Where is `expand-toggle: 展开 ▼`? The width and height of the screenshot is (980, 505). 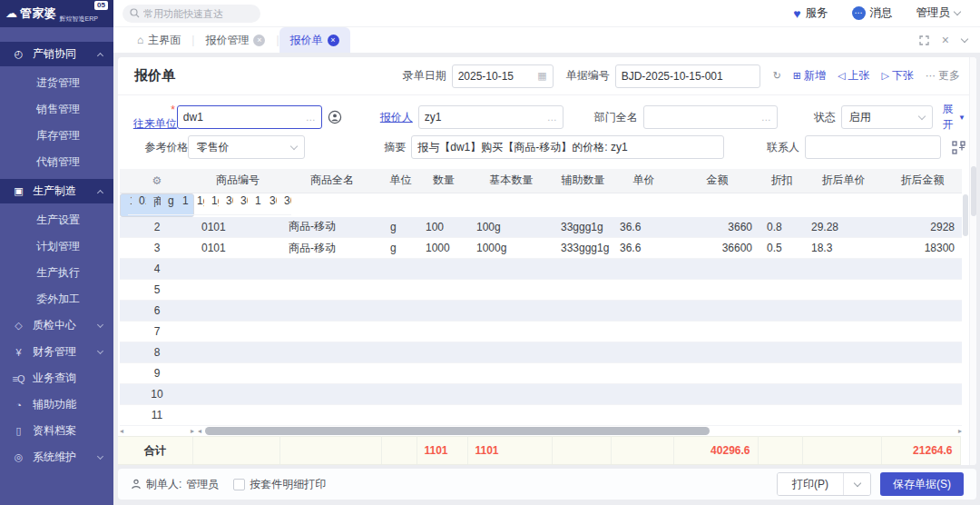 expand-toggle: 展开 ▼ is located at coordinates (954, 117).